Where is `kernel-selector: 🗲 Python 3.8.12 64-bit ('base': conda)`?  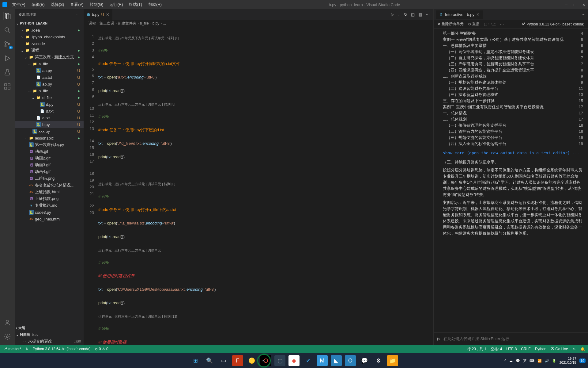 kernel-selector: 🗲 Python 3.8.12 64-bit ('base': conda) is located at coordinates (553, 24).